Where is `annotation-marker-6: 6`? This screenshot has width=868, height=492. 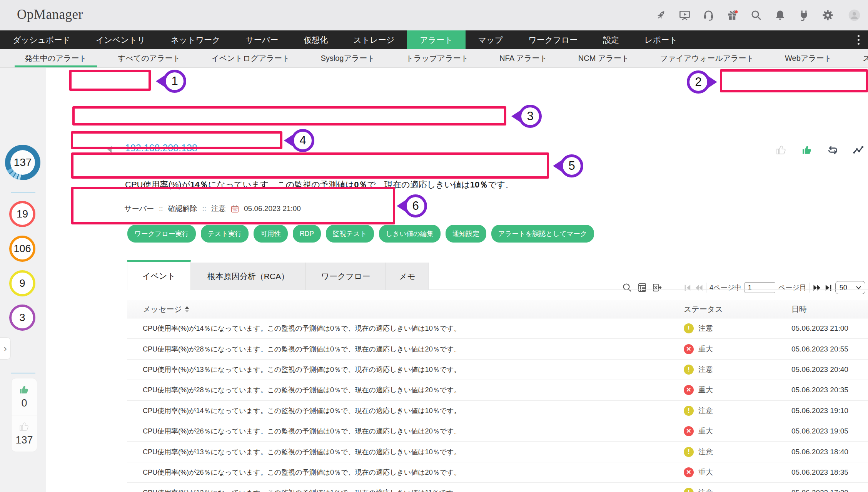 annotation-marker-6: 6 is located at coordinates (416, 206).